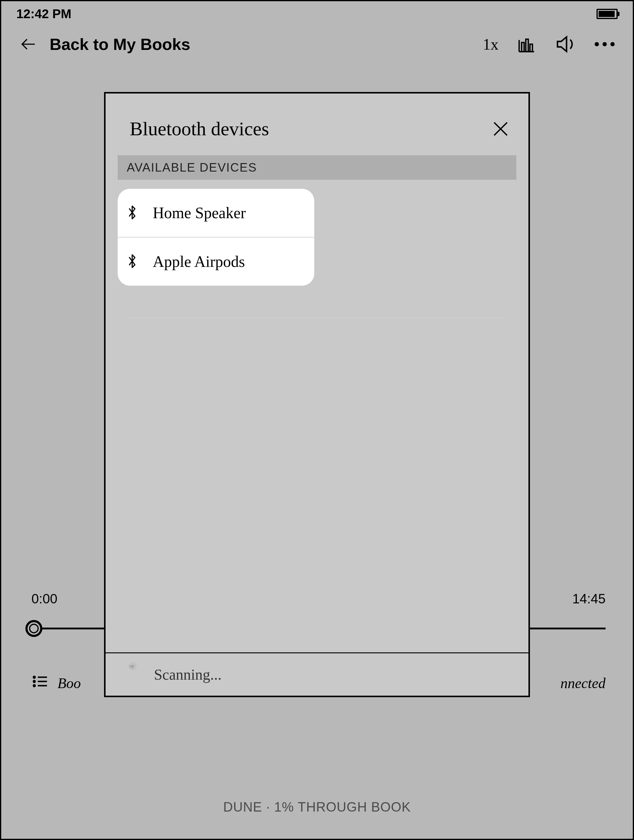 This screenshot has width=634, height=840. I want to click on book-progress-footer: DUNE · 1% THROUGH BOOK, so click(317, 807).